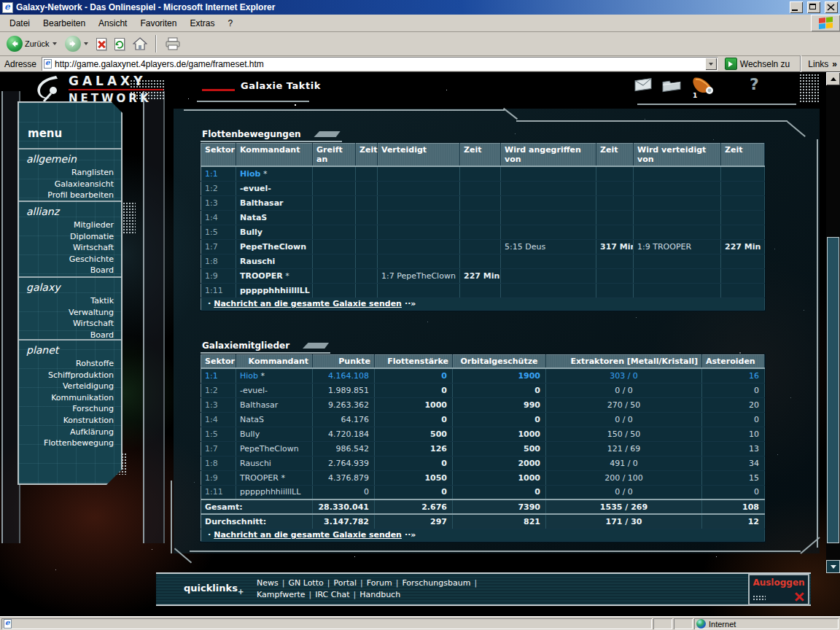  Describe the element at coordinates (173, 44) in the screenshot. I see `print-button` at that location.